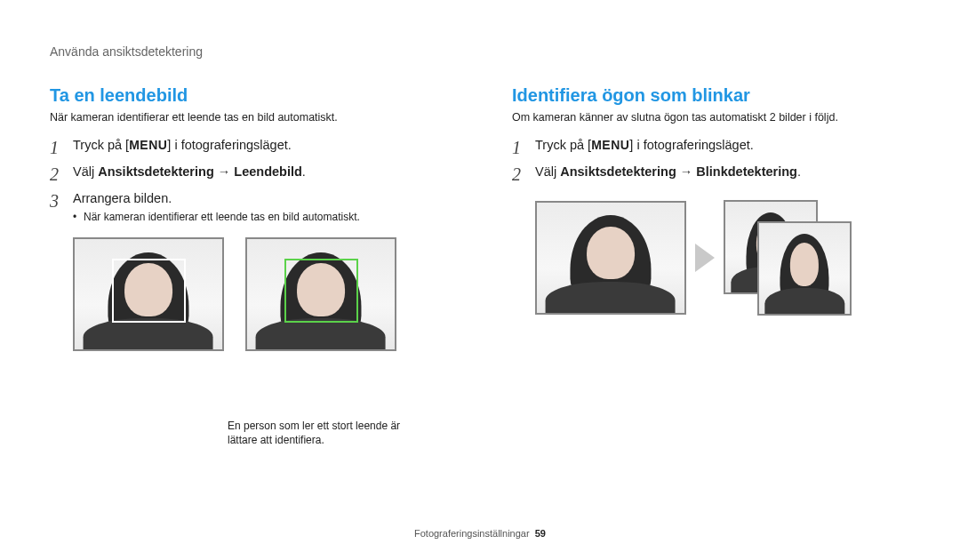  What do you see at coordinates (249, 146) in the screenshot?
I see `step-1: Tryck på [MENU] i fotograferingsläget.` at bounding box center [249, 146].